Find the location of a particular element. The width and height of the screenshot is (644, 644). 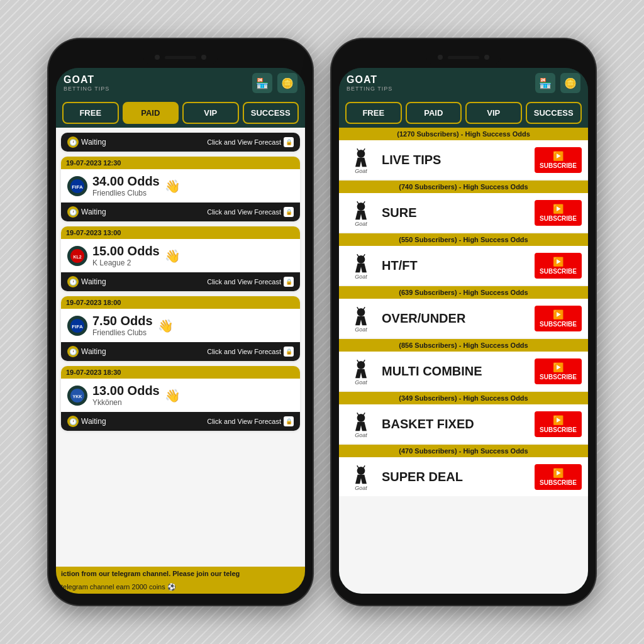

card-header-1: 19-07-2023 13:00 is located at coordinates (180, 233).